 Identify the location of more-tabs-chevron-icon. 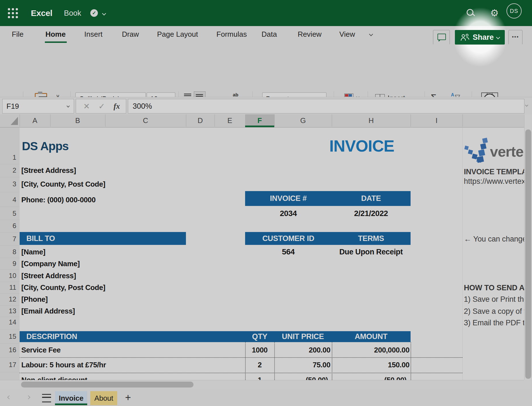
(371, 34).